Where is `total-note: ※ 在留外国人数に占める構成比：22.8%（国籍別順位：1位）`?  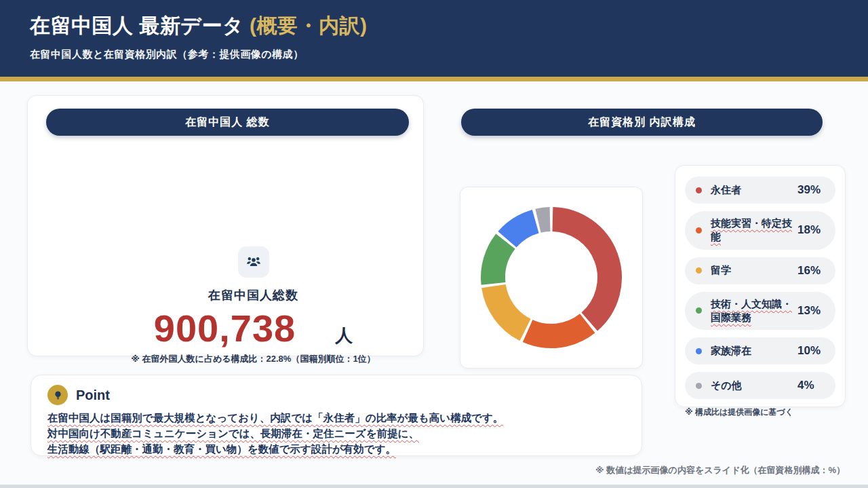
total-note: ※ 在留外国人数に占める構成比：22.8%（国籍別順位：1位） is located at coordinates (254, 359).